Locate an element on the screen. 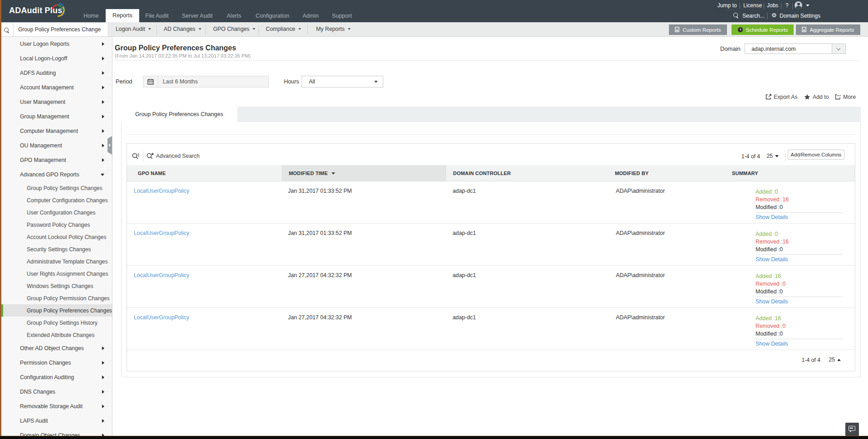 This screenshot has height=439, width=868. domain-dropdown: adap.internal.com is located at coordinates (795, 49).